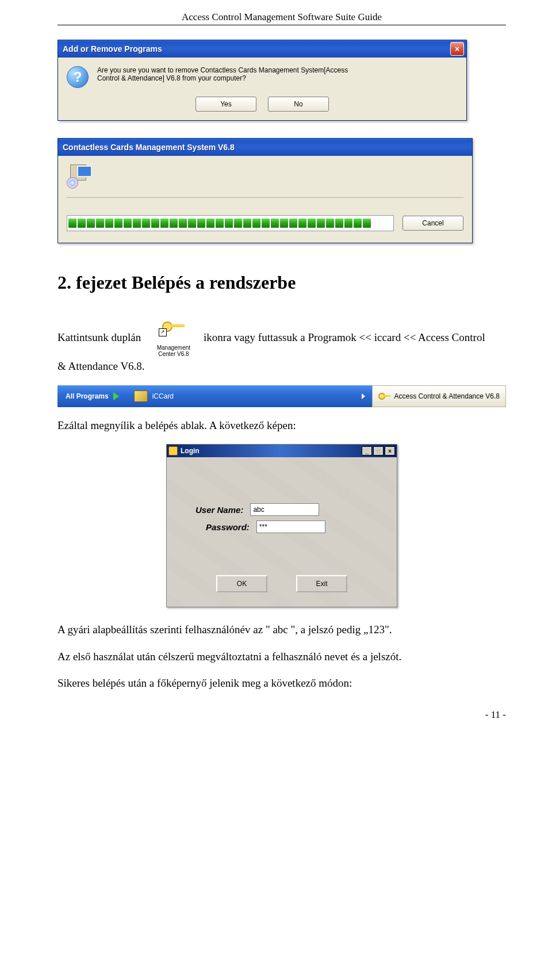 This screenshot has height=980, width=552. Describe the element at coordinates (457, 49) in the screenshot. I see `close-icon: ×` at that location.